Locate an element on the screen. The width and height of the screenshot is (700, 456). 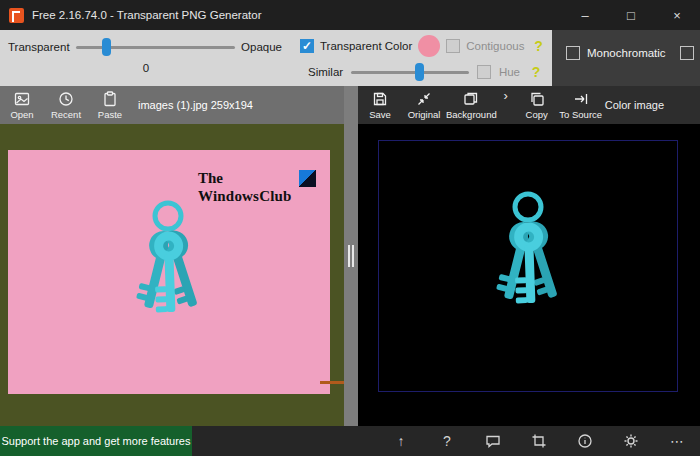
minimize-button: – is located at coordinates (585, 15).